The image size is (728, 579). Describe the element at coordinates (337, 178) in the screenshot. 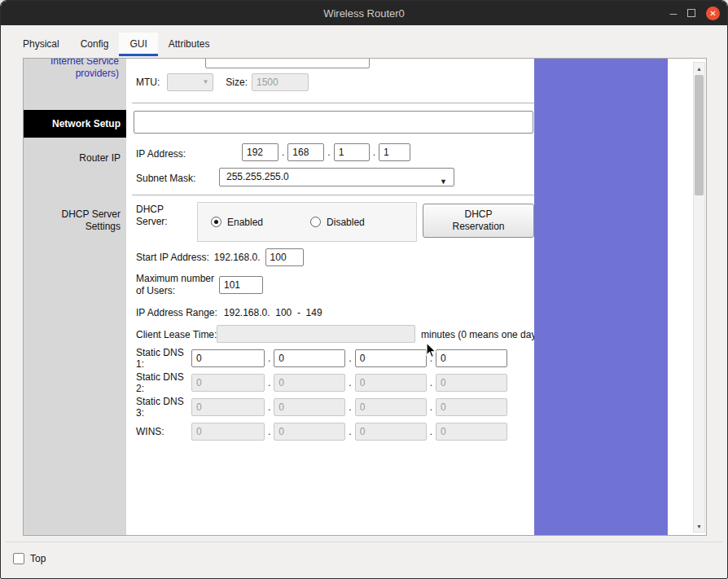

I see `subnet-mask-dropdown: 255.255.255.0 ▼` at that location.